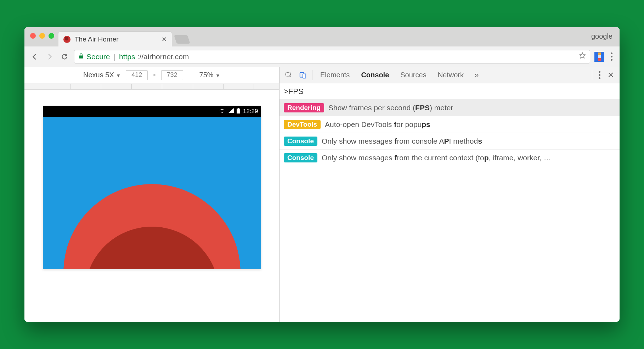 The height and width of the screenshot is (349, 644). What do you see at coordinates (375, 75) in the screenshot?
I see `devtools-tab-console: Console` at bounding box center [375, 75].